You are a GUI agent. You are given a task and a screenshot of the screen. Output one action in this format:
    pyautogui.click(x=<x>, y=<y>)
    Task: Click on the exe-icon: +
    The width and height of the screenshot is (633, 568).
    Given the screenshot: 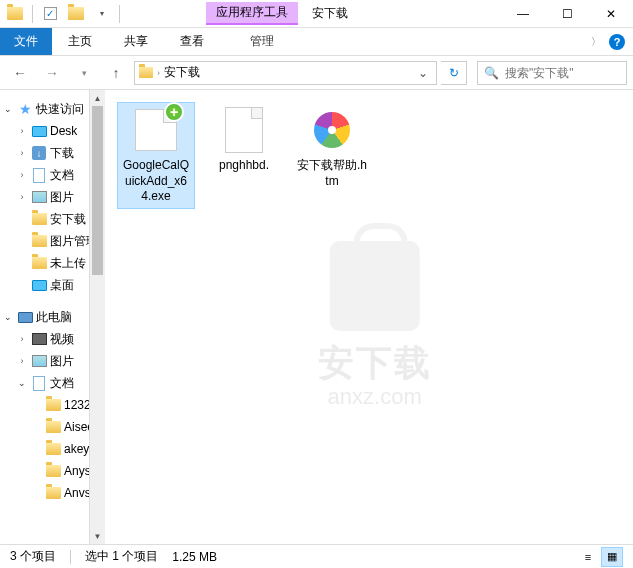 What is the action you would take?
    pyautogui.click(x=156, y=130)
    